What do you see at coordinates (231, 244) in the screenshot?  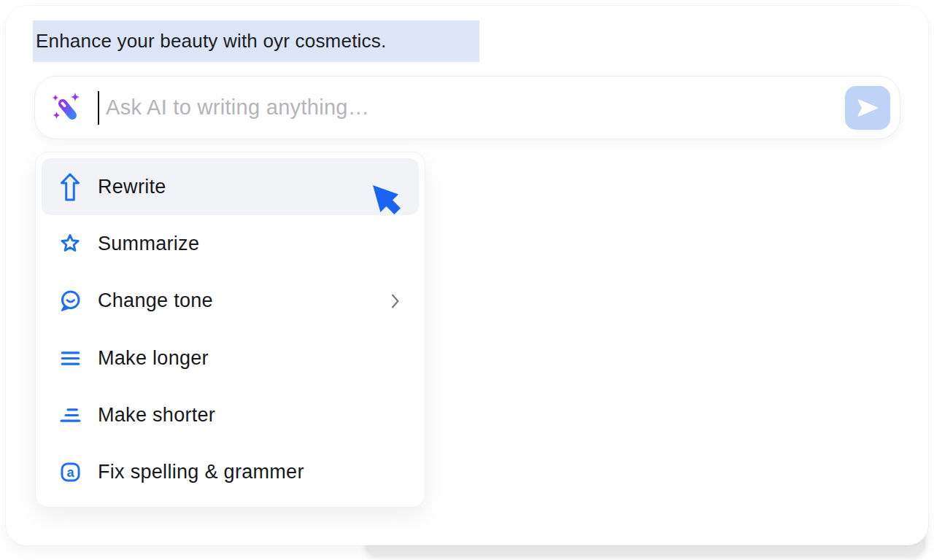 I see `menu-item-summarize: Summarize` at bounding box center [231, 244].